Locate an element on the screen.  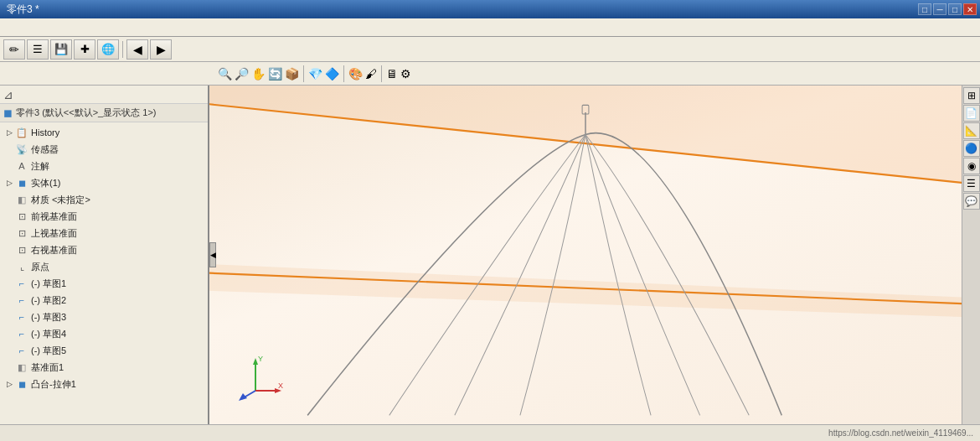
minimize-button: ─ is located at coordinates (940, 9).